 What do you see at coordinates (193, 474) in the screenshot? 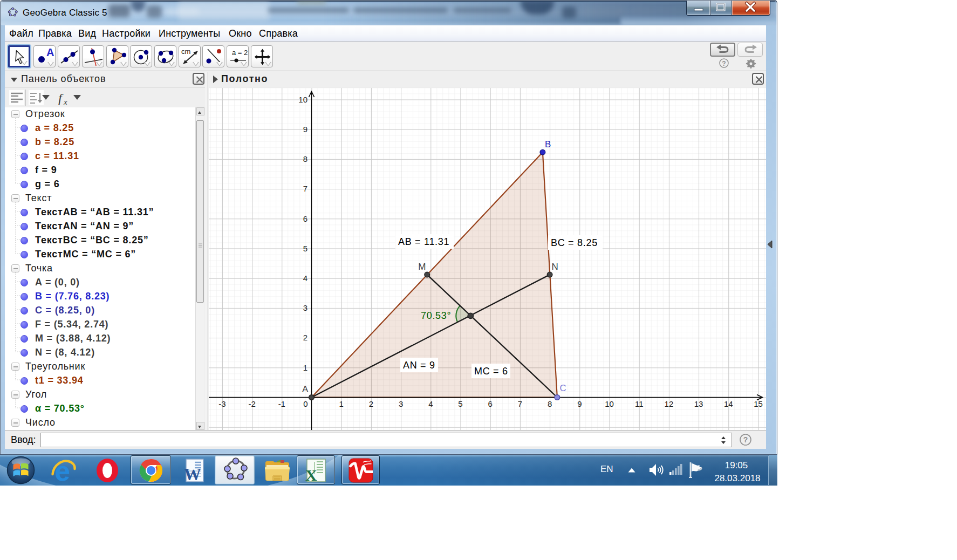
I see `svg-text: W` at bounding box center [193, 474].